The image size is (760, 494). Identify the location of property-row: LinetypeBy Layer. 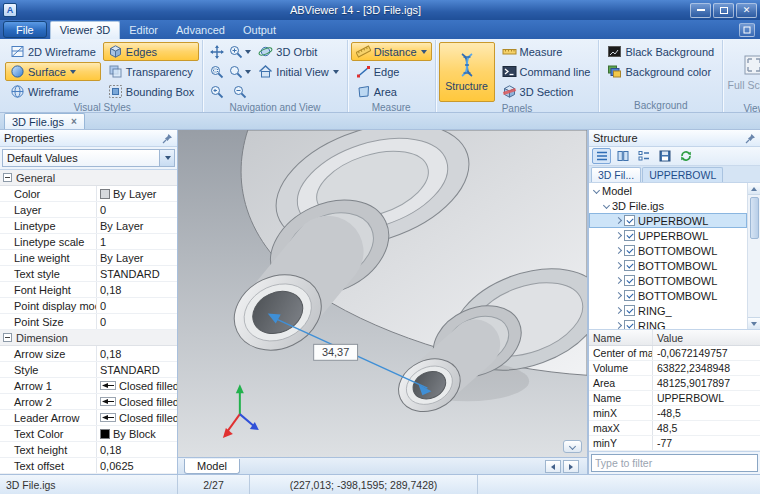
(88, 226).